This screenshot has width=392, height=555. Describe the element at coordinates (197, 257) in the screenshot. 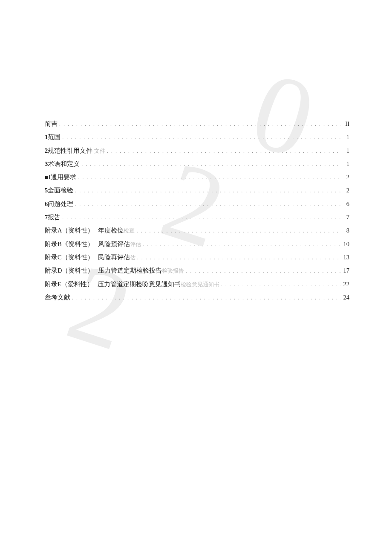

I see `toc-entry: 附录C（资料性） 民险再评估估 13` at that location.